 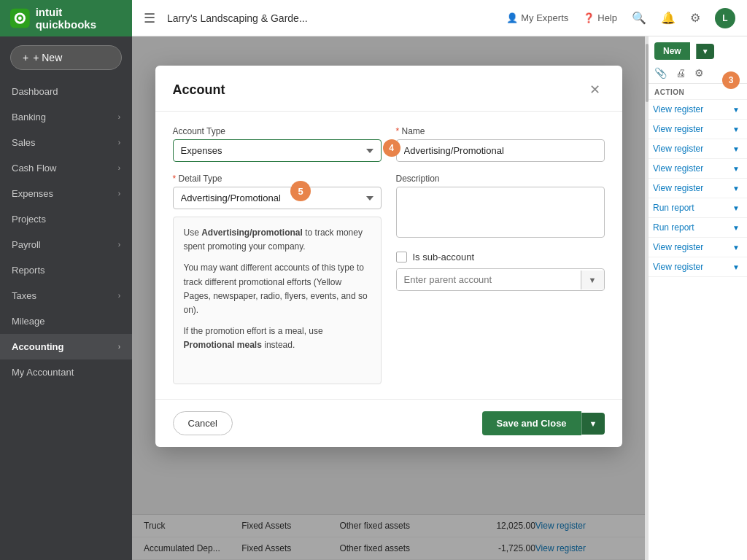 What do you see at coordinates (668, 18) in the screenshot?
I see `notification-icon: 🔔` at bounding box center [668, 18].